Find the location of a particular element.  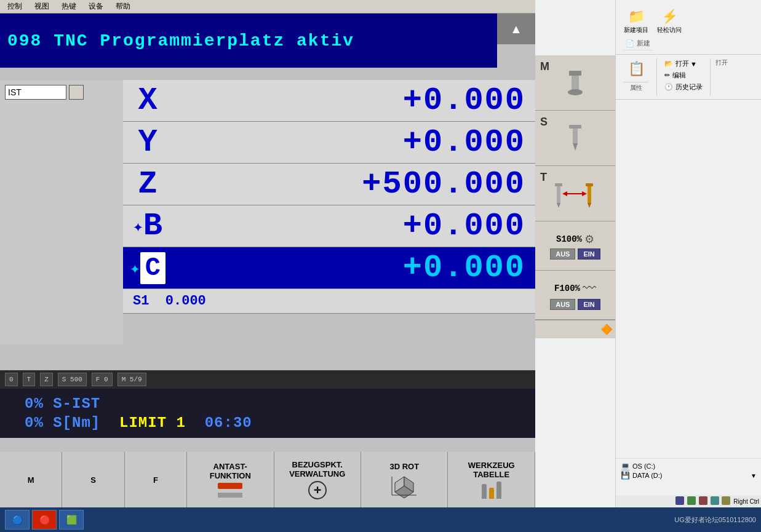

easy-access-icon: ⚡ is located at coordinates (669, 17).